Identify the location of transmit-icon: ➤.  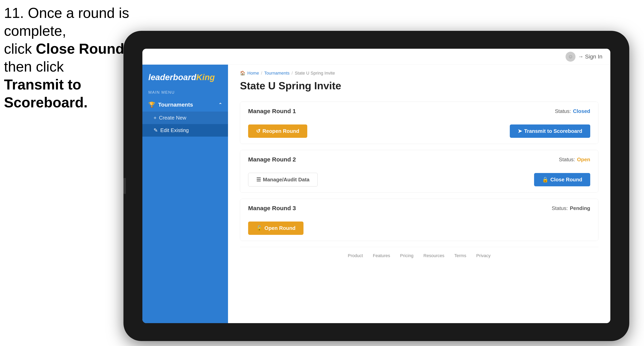
(520, 131).